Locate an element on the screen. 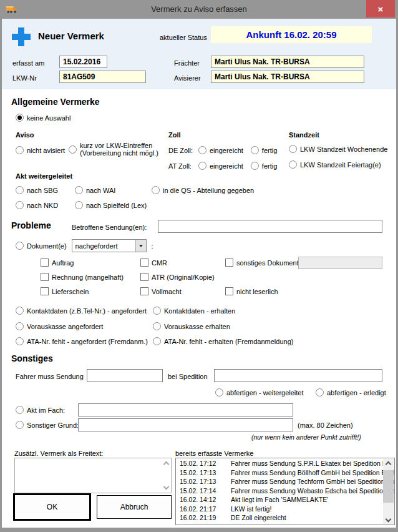  abbruch-button: Abbruch is located at coordinates (134, 507).